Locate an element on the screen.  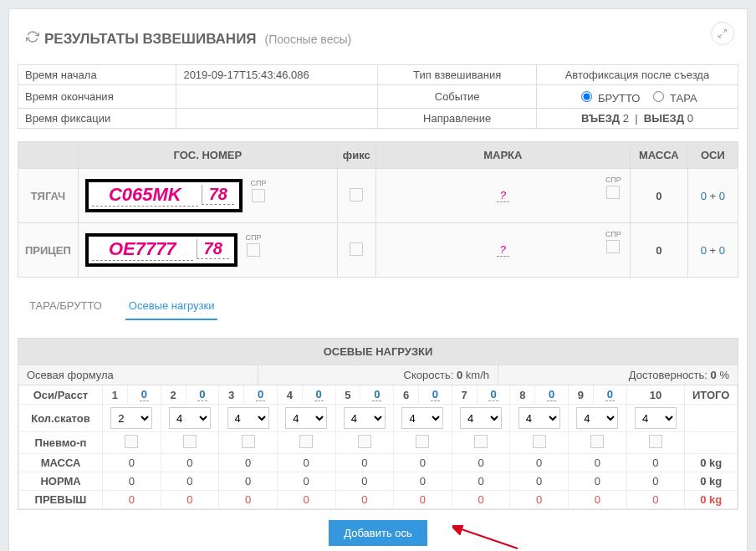
speed-cell: Скорость: 0 km/h is located at coordinates (378, 375).